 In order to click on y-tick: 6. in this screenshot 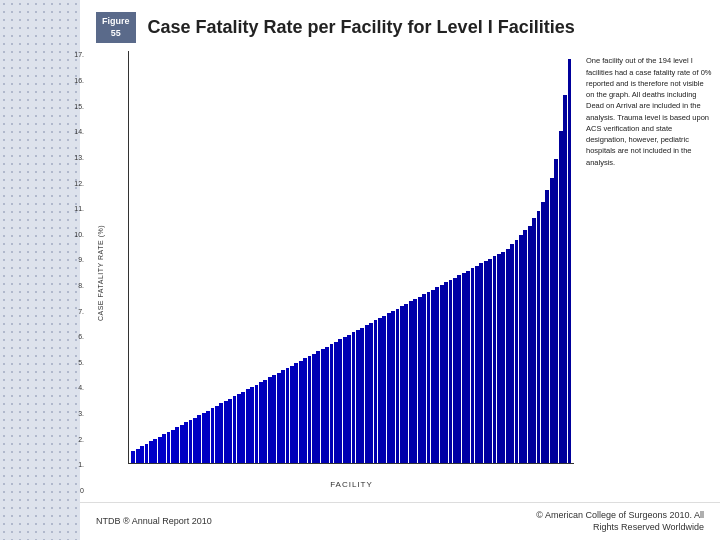, I will do `click(70, 336)`.